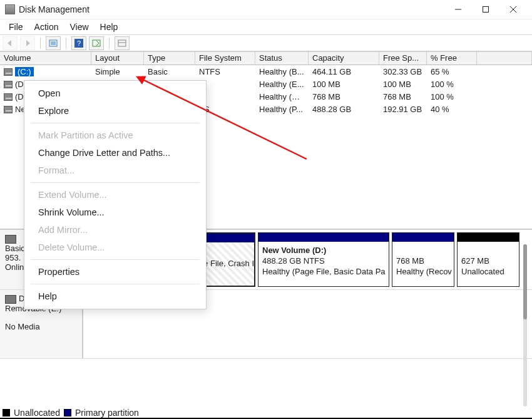 The height and width of the screenshot is (419, 532). What do you see at coordinates (115, 272) in the screenshot?
I see `ctx-properties: Properties` at bounding box center [115, 272].